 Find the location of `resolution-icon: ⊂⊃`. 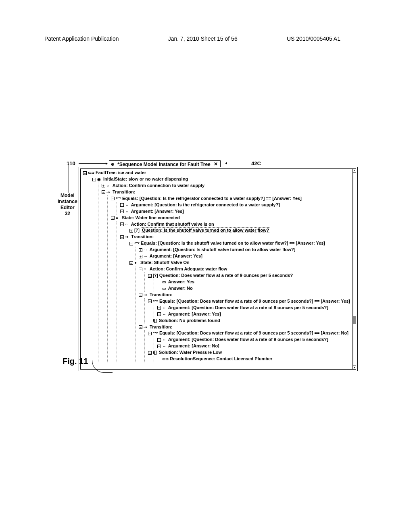

resolution-icon: ⊂⊃ is located at coordinates (165, 360).